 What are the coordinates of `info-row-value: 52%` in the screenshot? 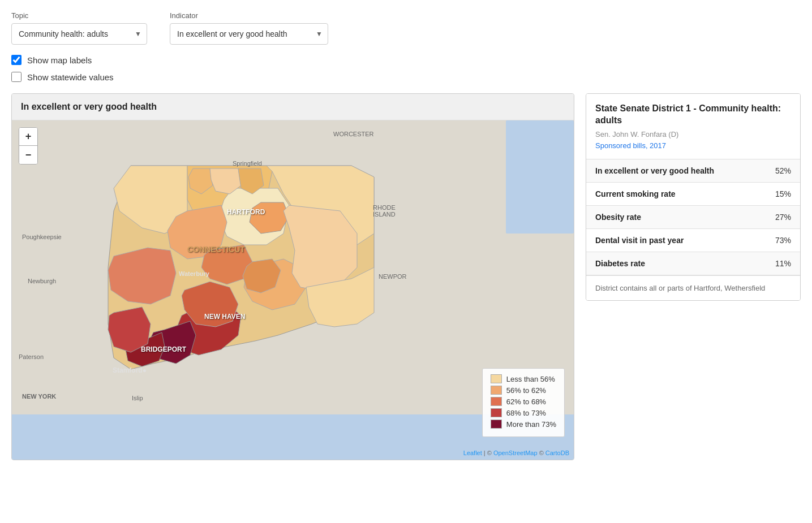 It's located at (779, 171).